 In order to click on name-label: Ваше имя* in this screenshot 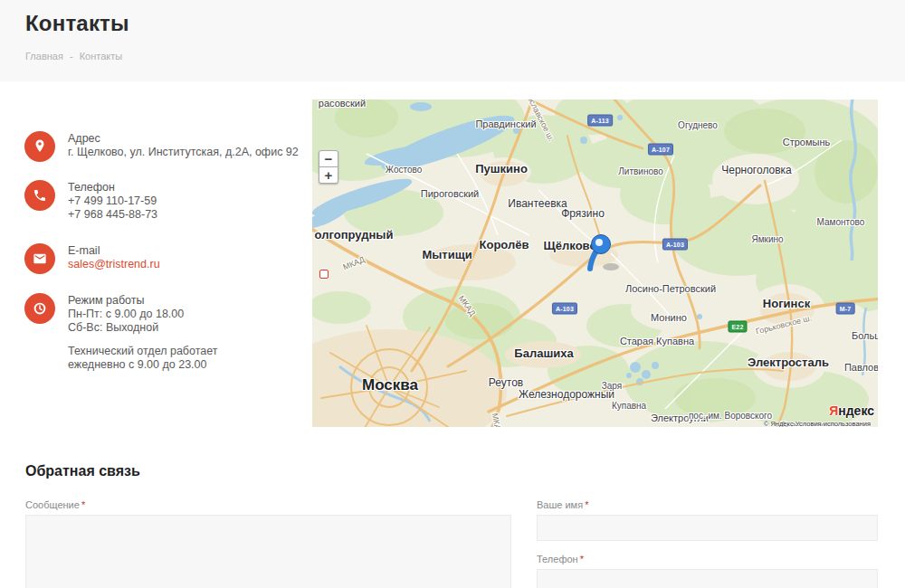, I will do `click(563, 505)`.